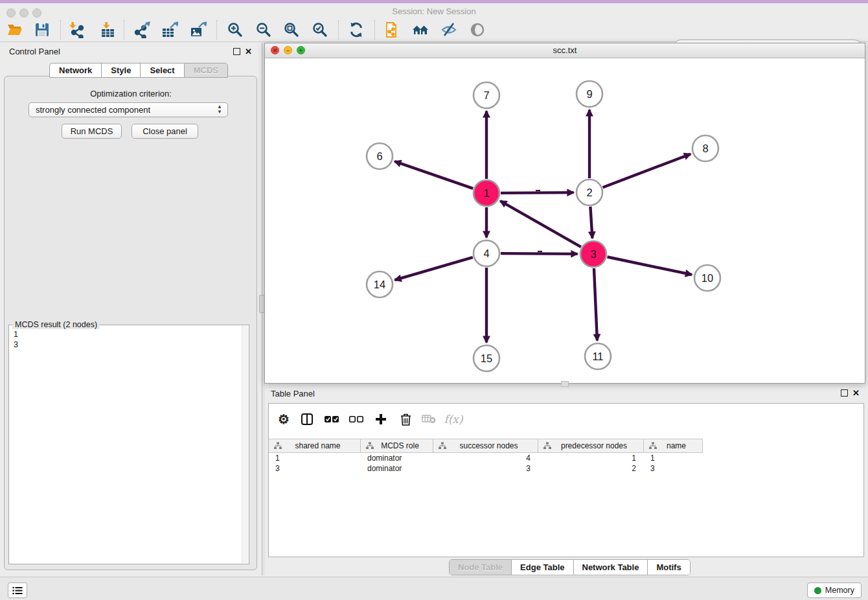  I want to click on open-session-icon, so click(15, 30).